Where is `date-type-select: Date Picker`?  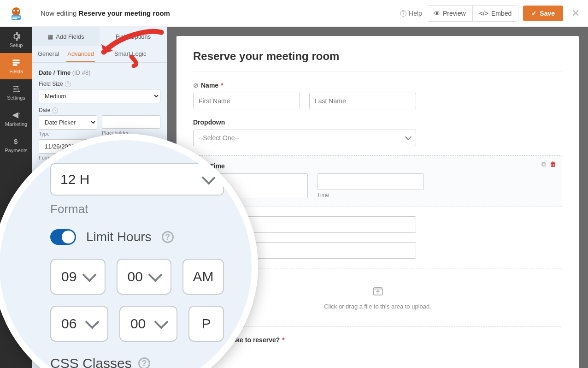
date-type-select: Date Picker is located at coordinates (68, 123).